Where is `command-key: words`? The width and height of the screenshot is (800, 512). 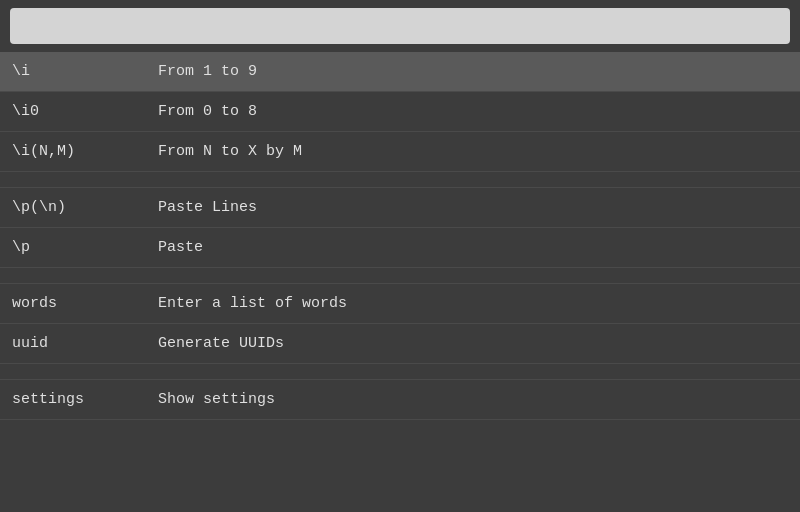
command-key: words is located at coordinates (75, 304).